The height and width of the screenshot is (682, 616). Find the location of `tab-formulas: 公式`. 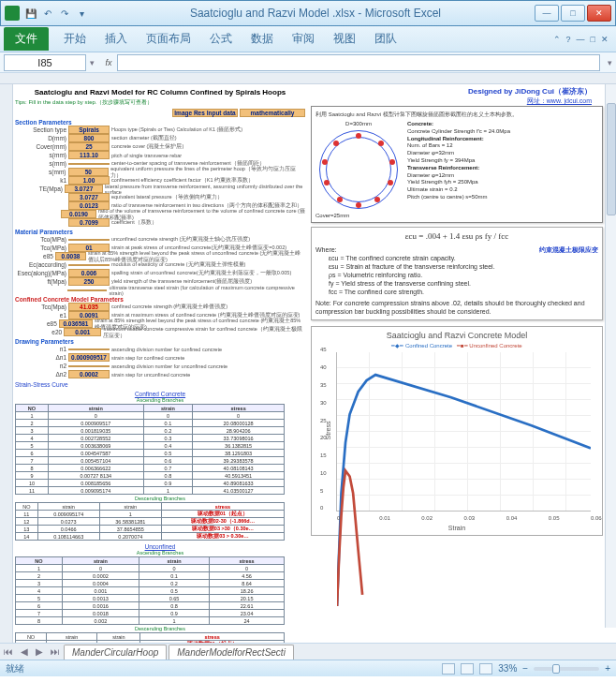

tab-formulas: 公式 is located at coordinates (221, 39).